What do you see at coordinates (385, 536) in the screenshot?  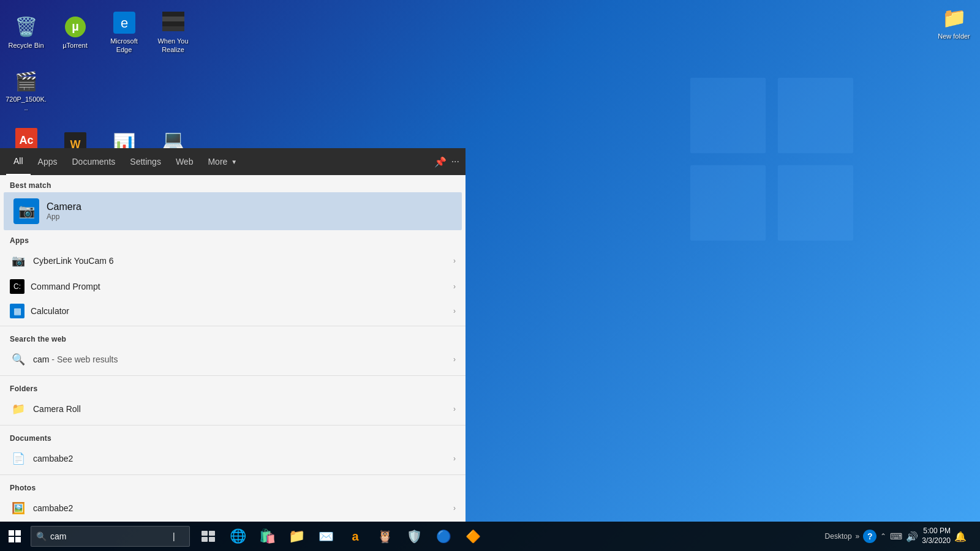 I see `taskbar-tripadvisor: 🦉` at bounding box center [385, 536].